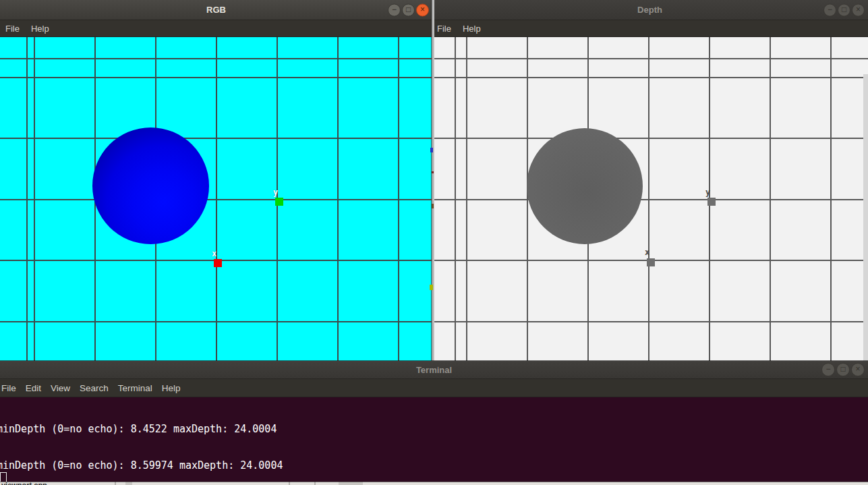 The image size is (868, 485). Describe the element at coordinates (216, 9) in the screenshot. I see `rgb-window-title: RGB` at that location.